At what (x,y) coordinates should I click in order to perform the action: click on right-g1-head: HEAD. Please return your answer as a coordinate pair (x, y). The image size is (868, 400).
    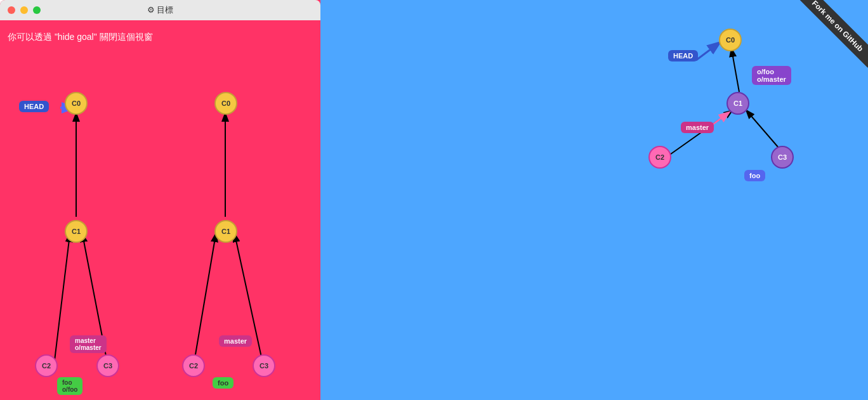
    Looking at the image, I should click on (683, 56).